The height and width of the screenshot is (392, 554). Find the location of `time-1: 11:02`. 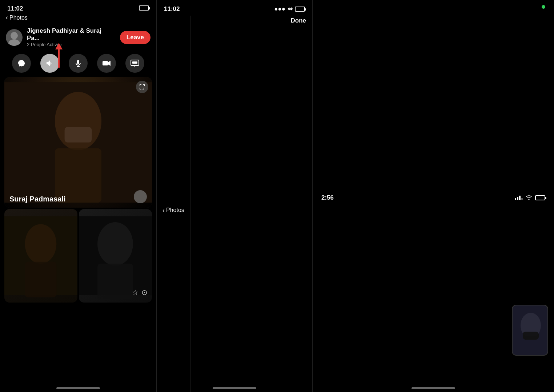

time-1: 11:02 is located at coordinates (15, 9).